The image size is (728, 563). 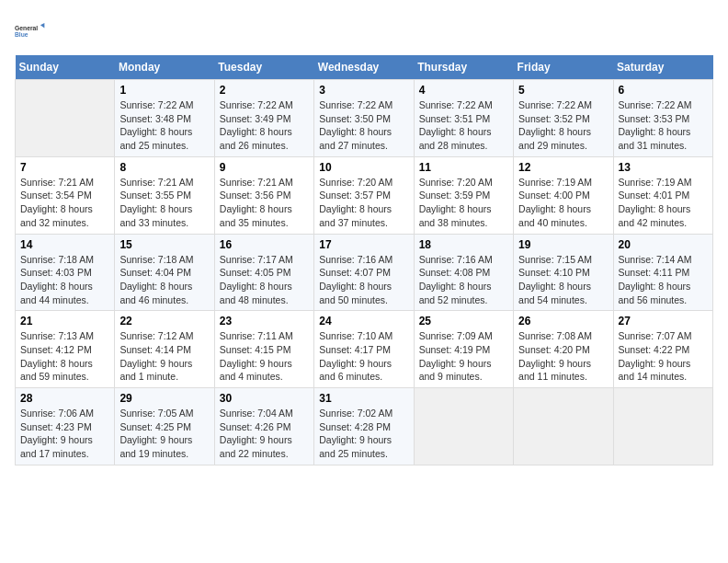 What do you see at coordinates (164, 245) in the screenshot?
I see `date-number: 15` at bounding box center [164, 245].